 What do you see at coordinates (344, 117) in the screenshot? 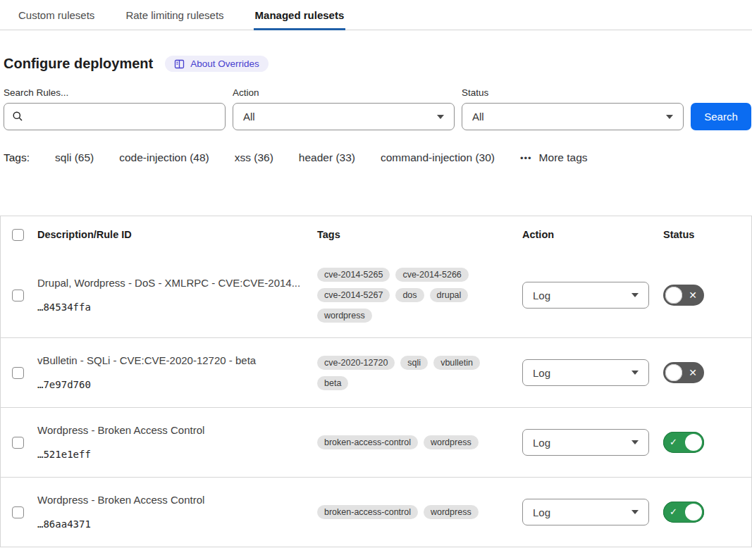
I see `action-select: All` at bounding box center [344, 117].